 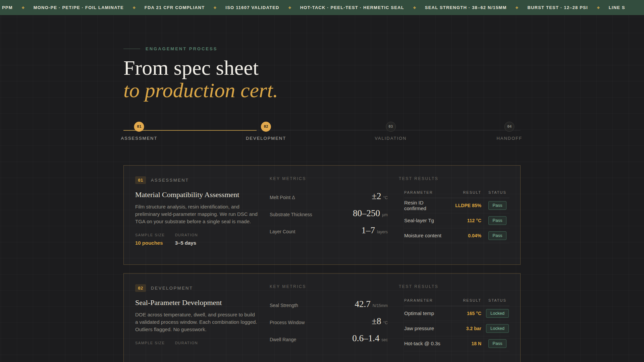 I want to click on step-validation: 03 VALIDATION, so click(x=390, y=131).